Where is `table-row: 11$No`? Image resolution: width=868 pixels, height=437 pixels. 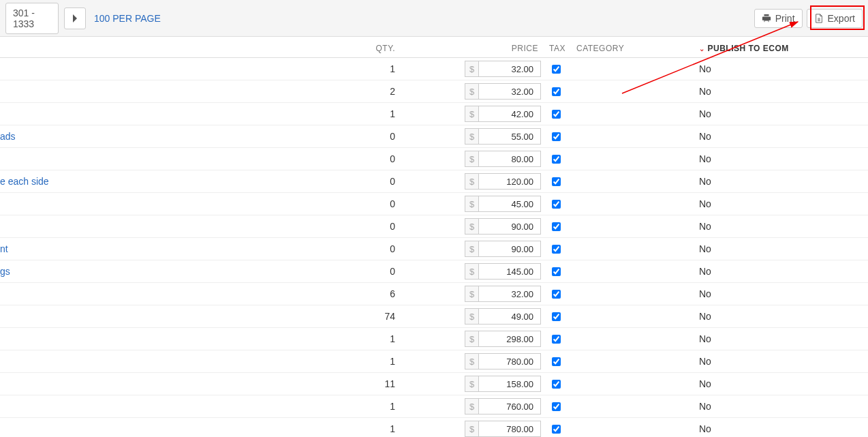
table-row: 11$No is located at coordinates (434, 385).